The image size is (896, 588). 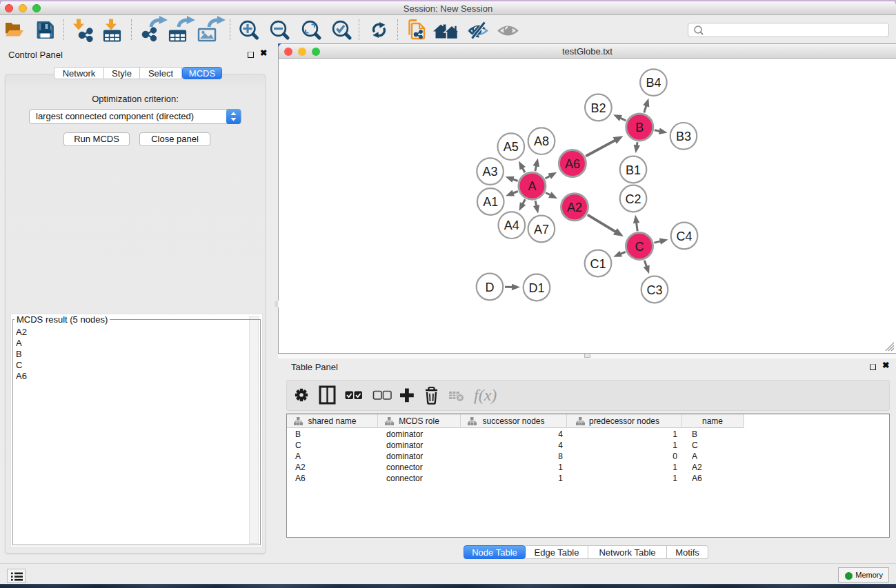 What do you see at coordinates (653, 83) in the screenshot?
I see `svg-text: B4` at bounding box center [653, 83].